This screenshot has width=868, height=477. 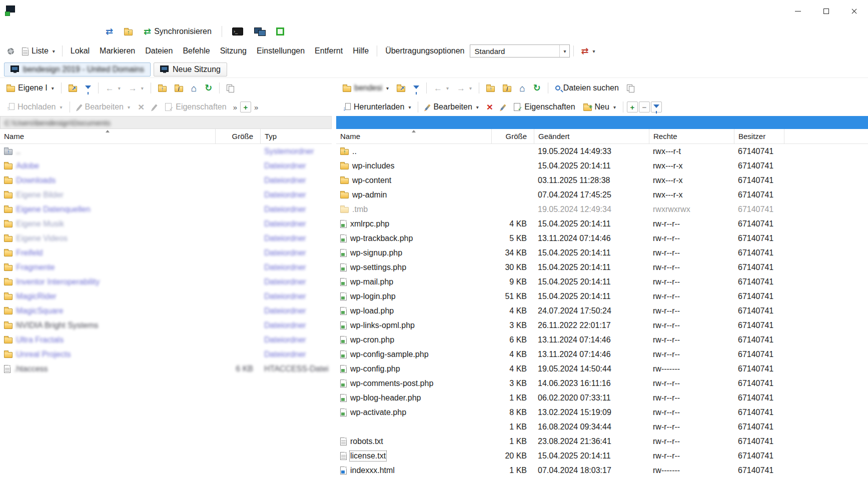 What do you see at coordinates (11, 51) in the screenshot?
I see `preferences-button` at bounding box center [11, 51].